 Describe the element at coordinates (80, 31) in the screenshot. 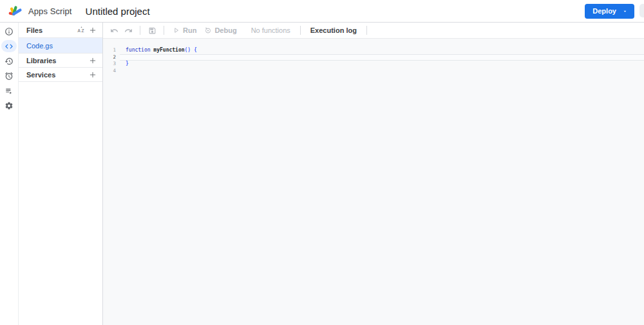

I see `svg-text: A` at that location.